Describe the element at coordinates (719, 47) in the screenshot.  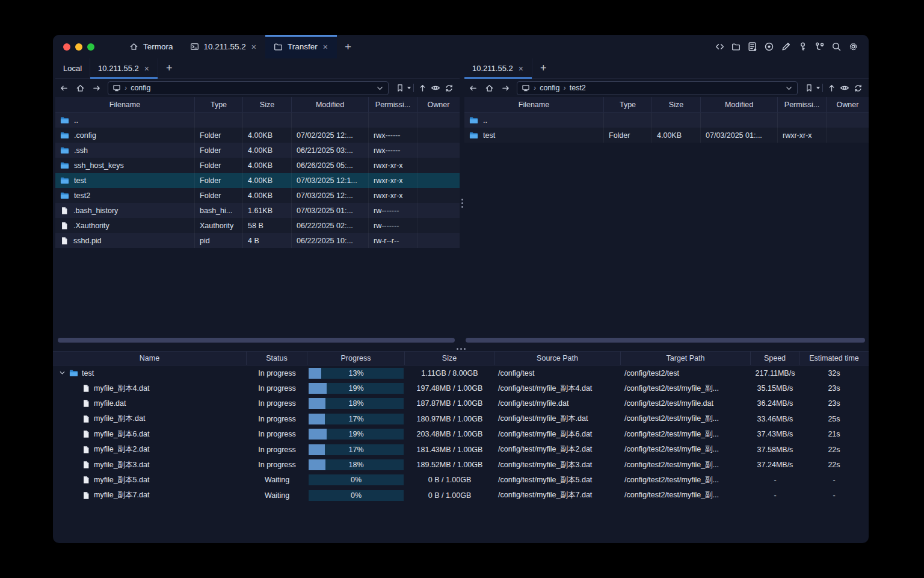
I see `code-icon` at that location.